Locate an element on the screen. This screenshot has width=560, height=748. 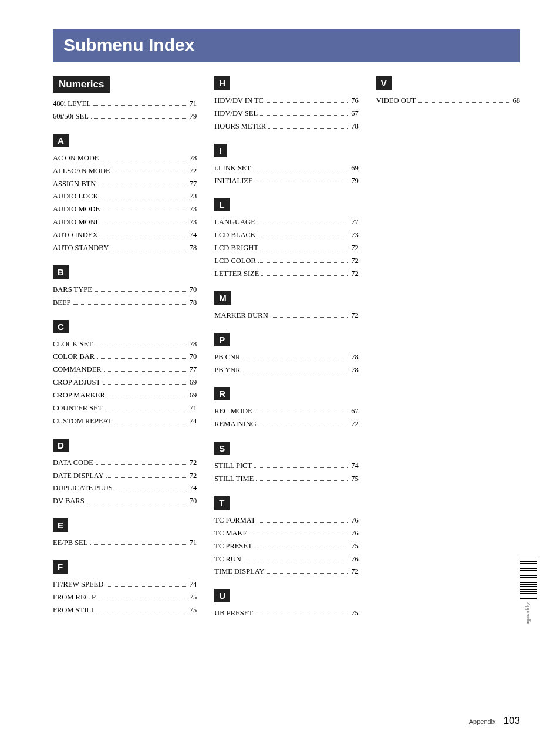
barcode-lines is located at coordinates (528, 578).